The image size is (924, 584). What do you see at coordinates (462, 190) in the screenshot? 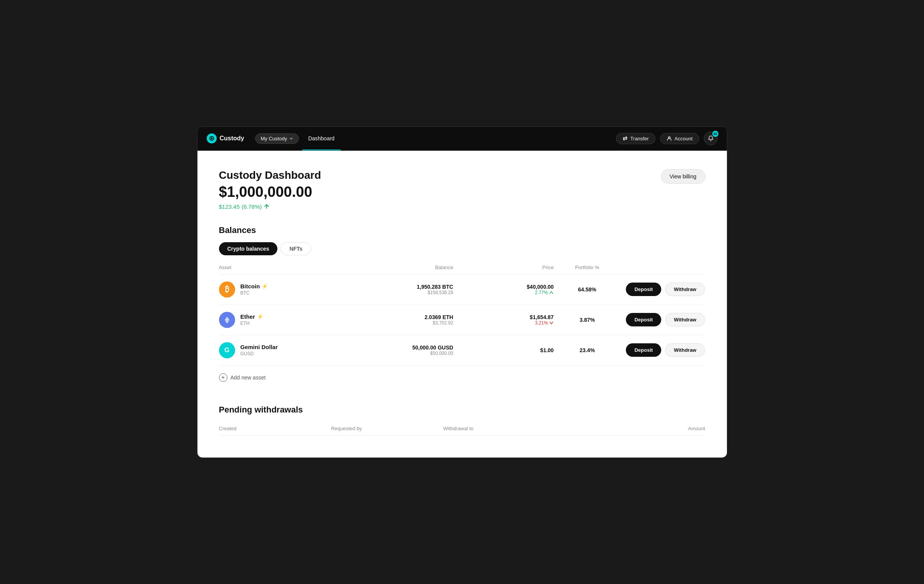
I see `page-header: Custody Dashboard $1,000,000.00 $123.45 …` at bounding box center [462, 190].